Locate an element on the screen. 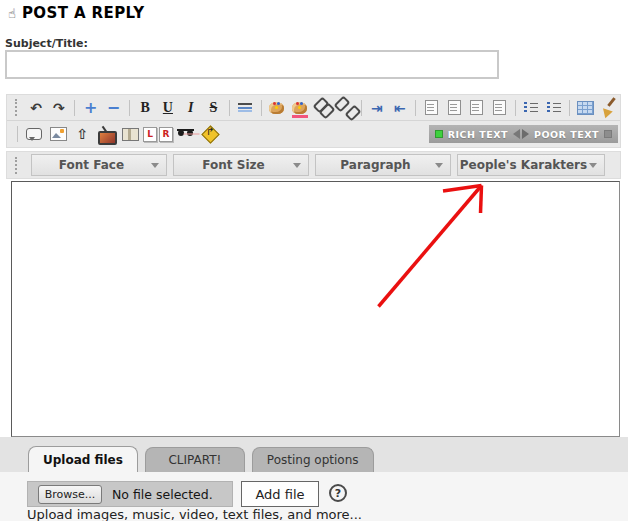  text-color-icon is located at coordinates (276, 108).